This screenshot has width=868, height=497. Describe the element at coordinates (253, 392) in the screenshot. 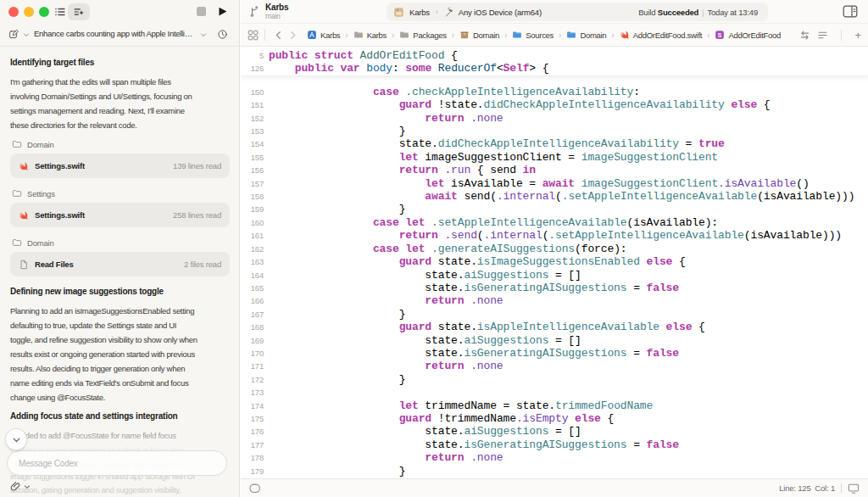

I see `line-number: 173` at that location.